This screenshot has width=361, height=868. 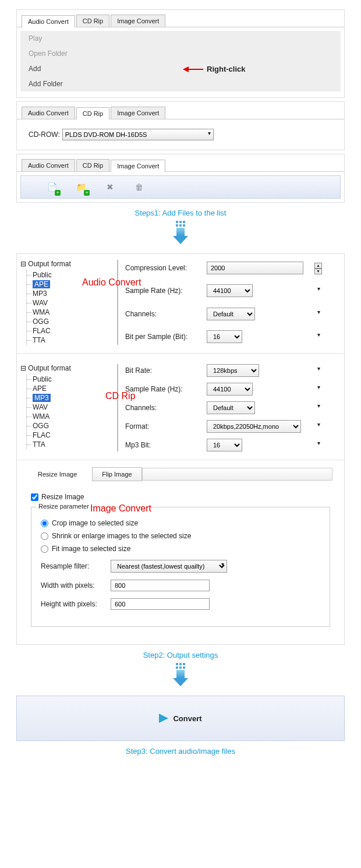 What do you see at coordinates (235, 408) in the screenshot?
I see `cdrip-fields: Bit Rate: 128kbps Sample Rate (Hz): 4410…` at bounding box center [235, 408].